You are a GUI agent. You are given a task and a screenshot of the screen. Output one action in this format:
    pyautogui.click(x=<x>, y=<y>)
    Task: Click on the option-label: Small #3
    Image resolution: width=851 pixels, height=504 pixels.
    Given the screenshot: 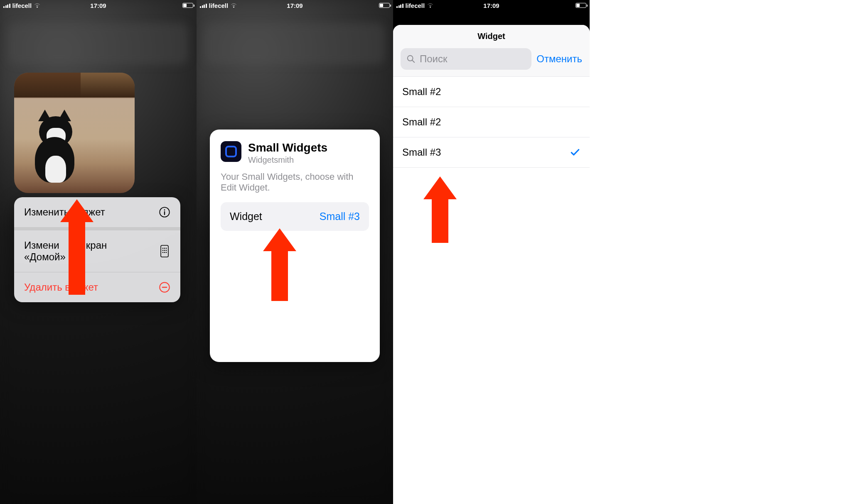 What is the action you would take?
    pyautogui.click(x=421, y=152)
    